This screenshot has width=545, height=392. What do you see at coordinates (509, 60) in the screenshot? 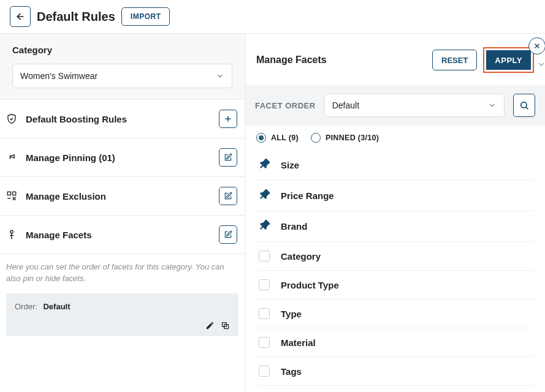
I see `apply-button: APPLY` at bounding box center [509, 60].